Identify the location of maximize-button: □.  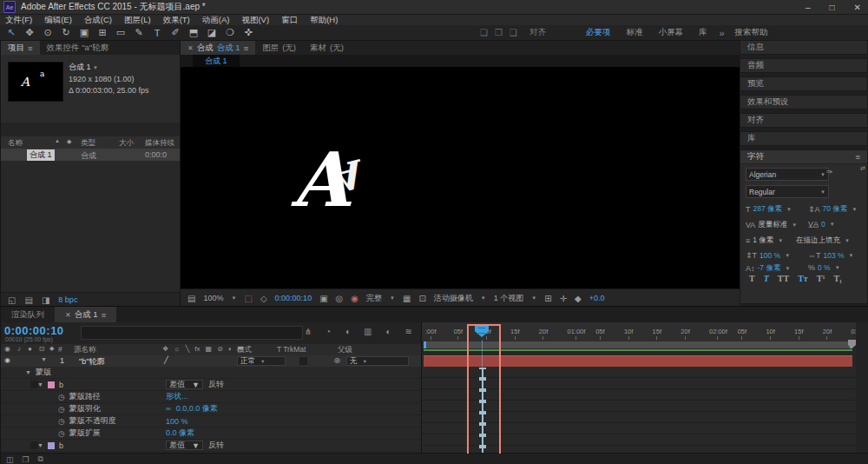
(832, 7).